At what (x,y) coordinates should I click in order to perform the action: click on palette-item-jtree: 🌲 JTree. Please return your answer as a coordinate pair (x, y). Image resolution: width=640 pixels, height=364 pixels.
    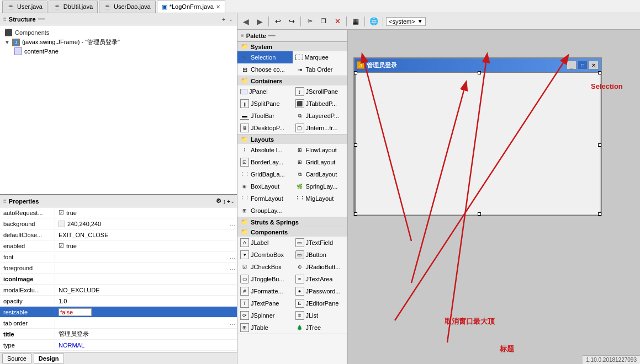
    Looking at the image, I should click on (320, 328).